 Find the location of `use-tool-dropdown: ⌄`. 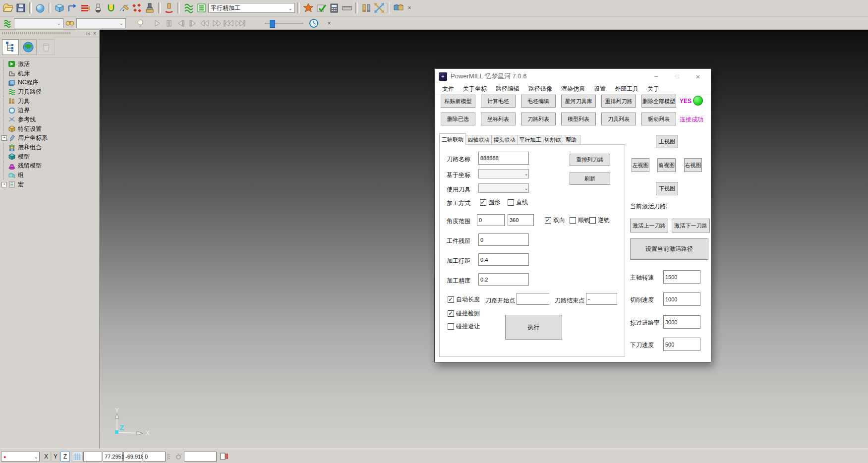

use-tool-dropdown: ⌄ is located at coordinates (504, 188).